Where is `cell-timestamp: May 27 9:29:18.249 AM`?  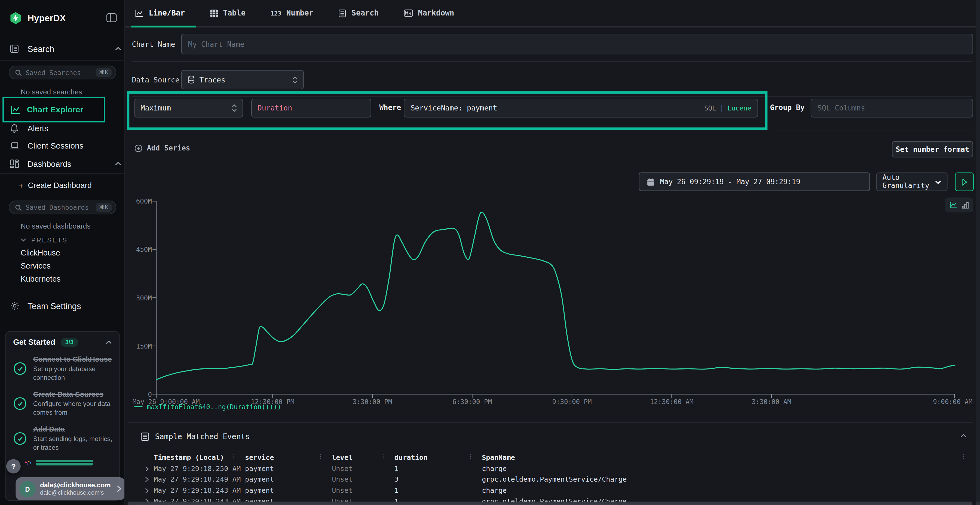
cell-timestamp: May 27 9:29:18.249 AM is located at coordinates (199, 479).